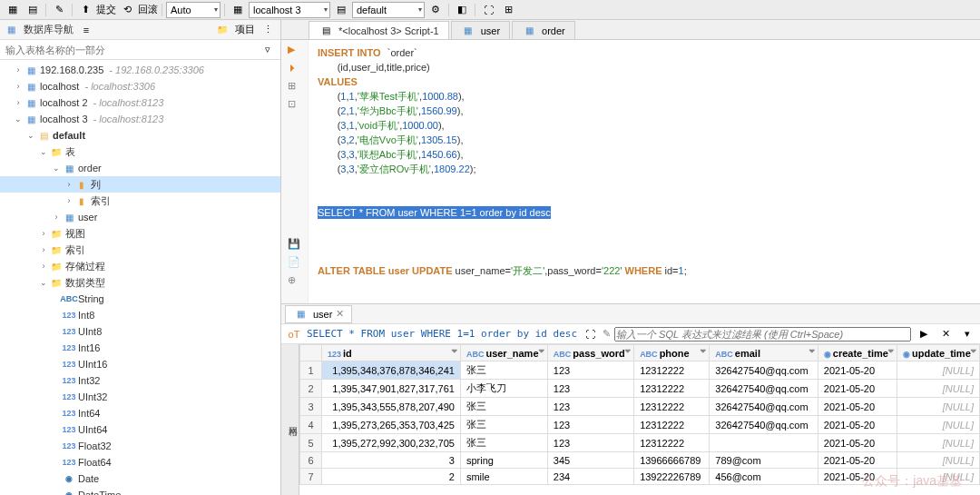  I want to click on tree-item: ›📁存储过程, so click(140, 266).